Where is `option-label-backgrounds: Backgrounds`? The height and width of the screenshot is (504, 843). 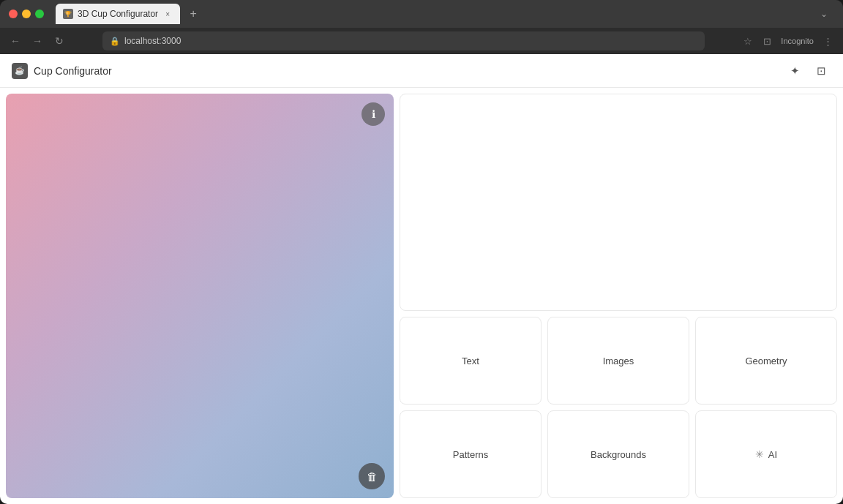
option-label-backgrounds: Backgrounds is located at coordinates (618, 455).